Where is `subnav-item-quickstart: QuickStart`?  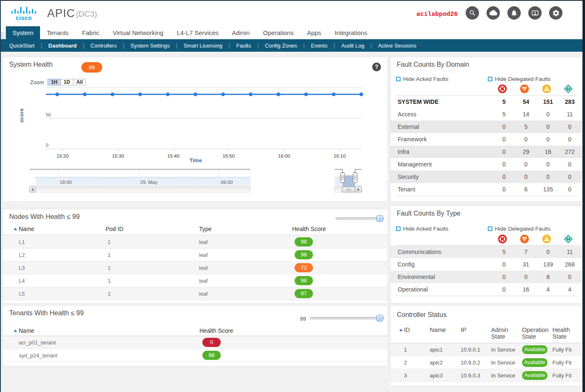
subnav-item-quickstart: QuickStart is located at coordinates (22, 46).